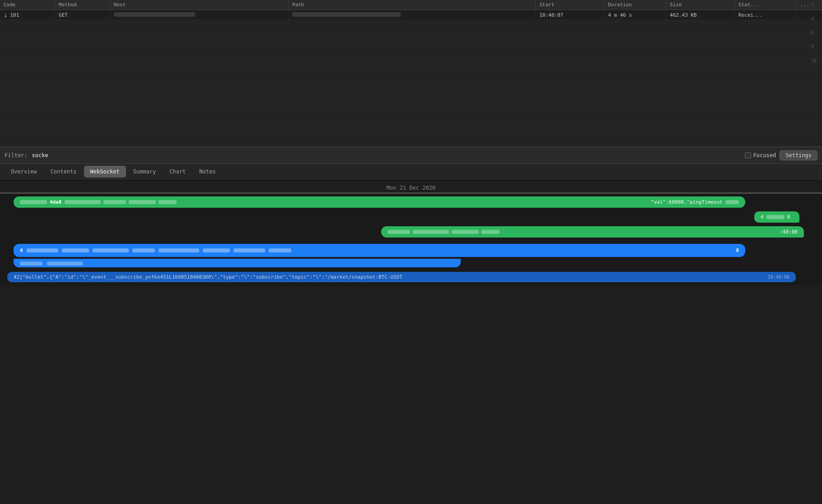 This screenshot has width=822, height=504. I want to click on ws-message-row-1: 4da8 "val":60000,"pingTimeout, so click(411, 202).